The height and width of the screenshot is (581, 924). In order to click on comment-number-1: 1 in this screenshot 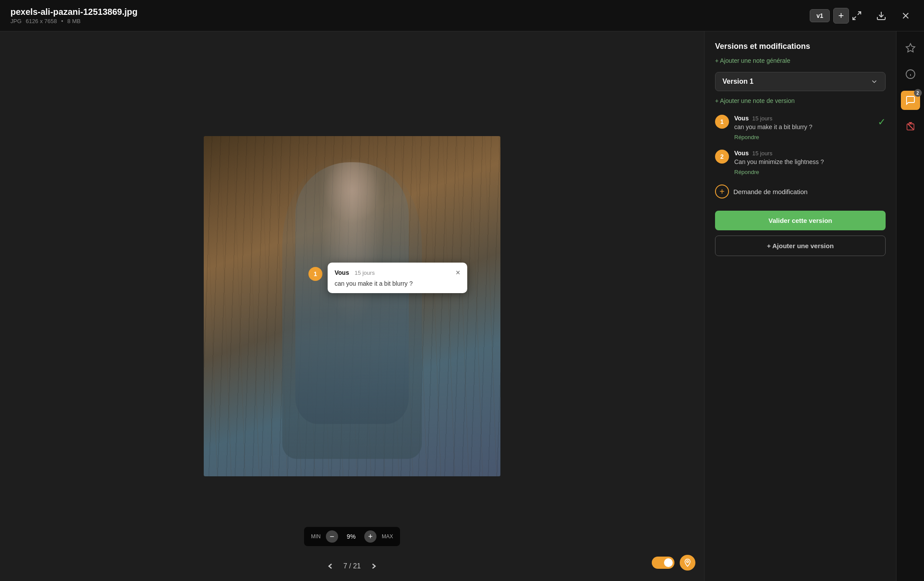, I will do `click(722, 122)`.